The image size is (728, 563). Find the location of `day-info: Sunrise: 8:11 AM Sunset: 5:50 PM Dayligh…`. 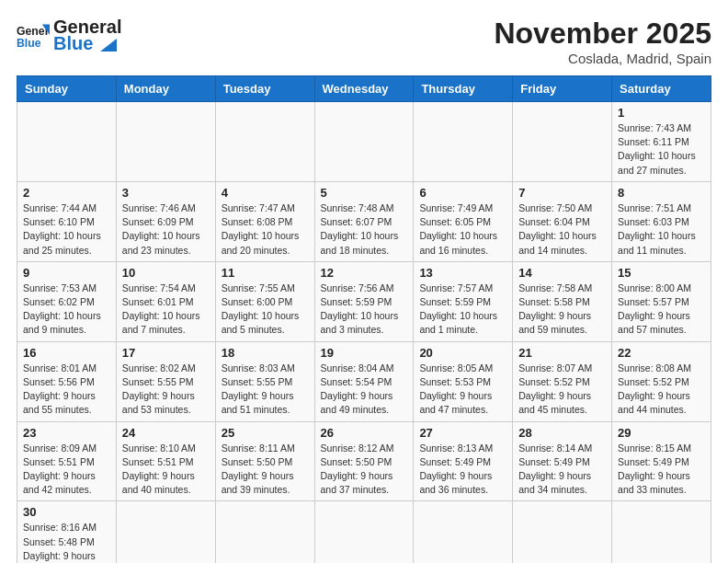

day-info: Sunrise: 8:11 AM Sunset: 5:50 PM Dayligh… is located at coordinates (265, 469).